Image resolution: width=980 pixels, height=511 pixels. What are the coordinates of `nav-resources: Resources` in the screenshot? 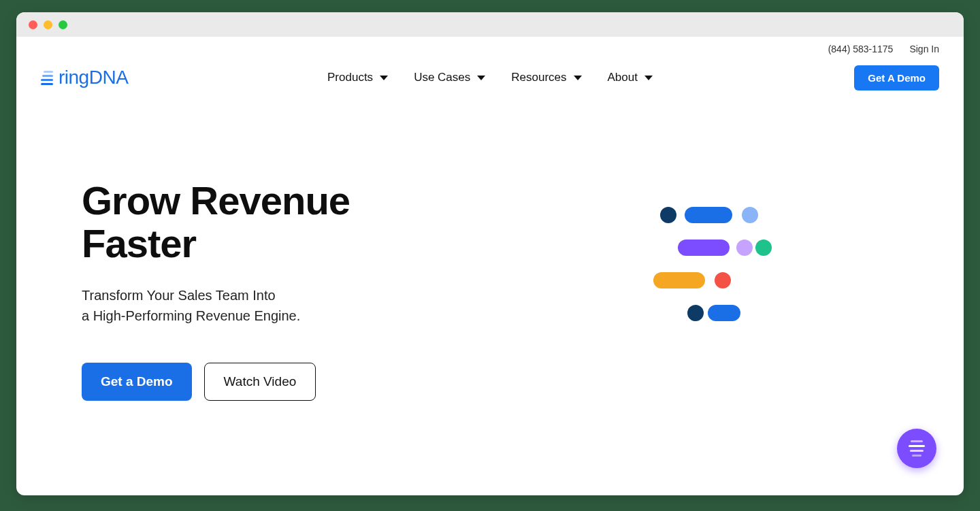 It's located at (546, 78).